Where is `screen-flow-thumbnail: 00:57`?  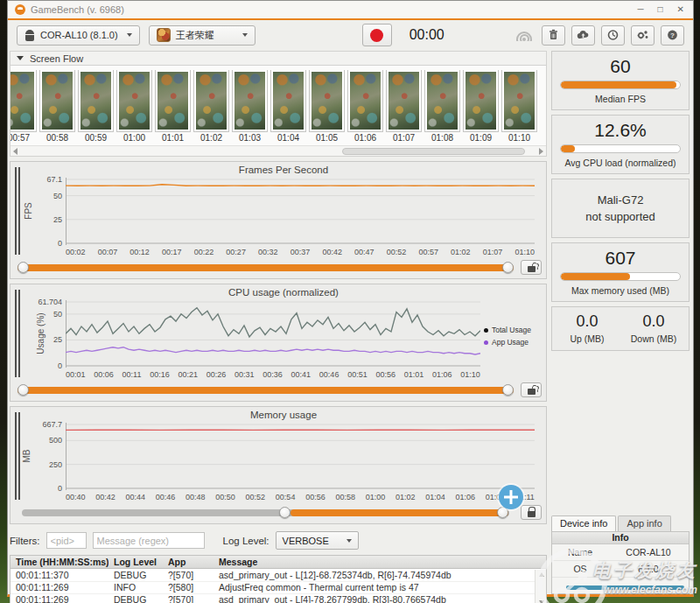 screen-flow-thumbnail: 00:57 is located at coordinates (24, 108).